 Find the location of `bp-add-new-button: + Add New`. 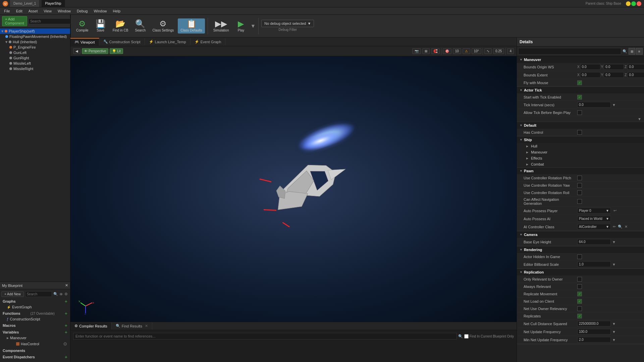

bp-add-new-button: + Add New is located at coordinates (13, 294).